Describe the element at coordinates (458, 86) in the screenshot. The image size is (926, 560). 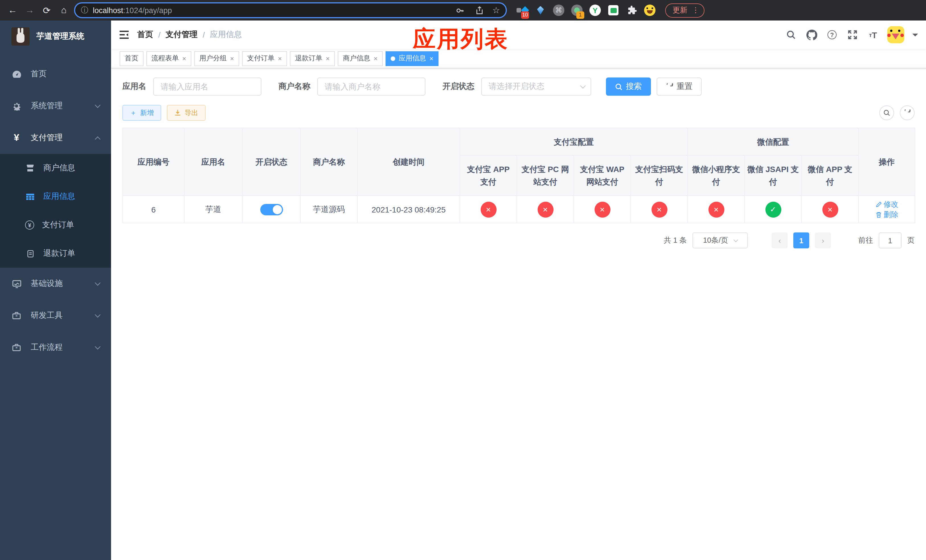
I see `status-label: 开启状态` at that location.